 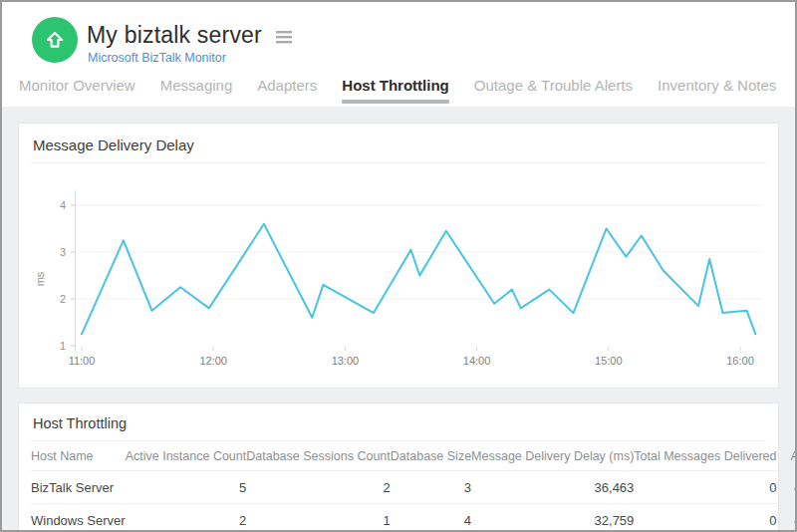 I want to click on tab-outage-trouble-alerts: Outage & Trouble Alerts, so click(x=554, y=92).